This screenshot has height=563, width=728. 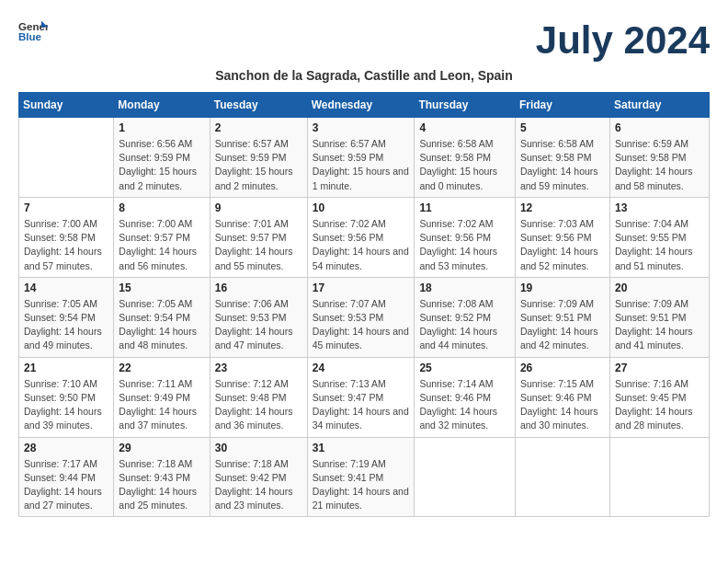 I want to click on calendar-week-row: 1Sunrise: 6:56 AMSunset: 9:59 PMDaylight…, so click(x=364, y=158).